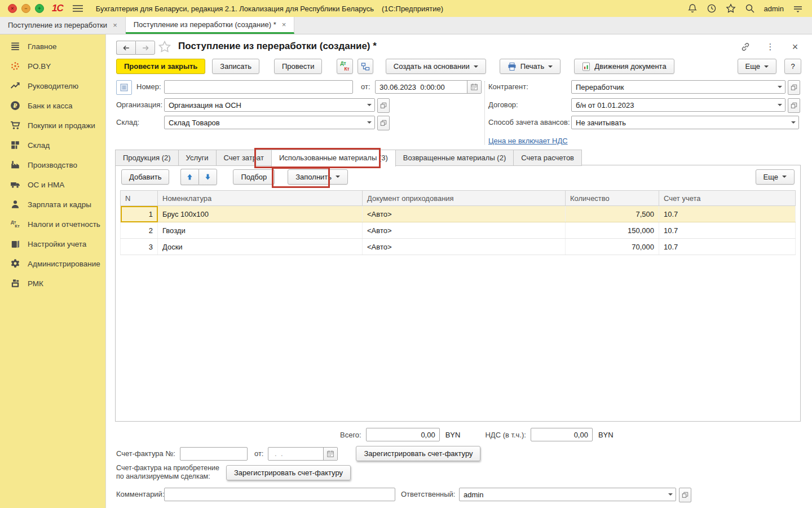 The height and width of the screenshot is (508, 812). I want to click on main-menu-icon, so click(78, 8).